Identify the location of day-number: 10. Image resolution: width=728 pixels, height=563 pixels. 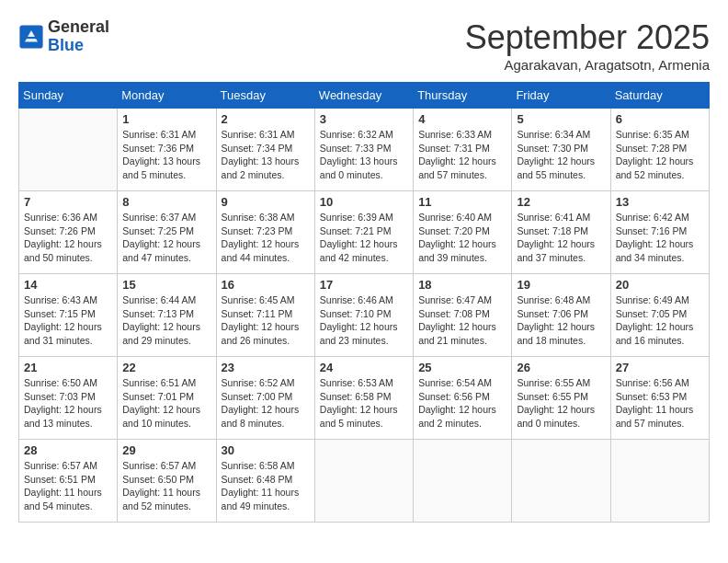
(364, 202).